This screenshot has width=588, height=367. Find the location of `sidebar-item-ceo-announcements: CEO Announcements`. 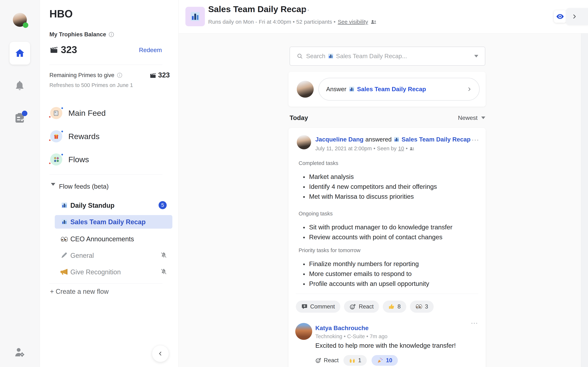

sidebar-item-ceo-announcements: CEO Announcements is located at coordinates (102, 239).